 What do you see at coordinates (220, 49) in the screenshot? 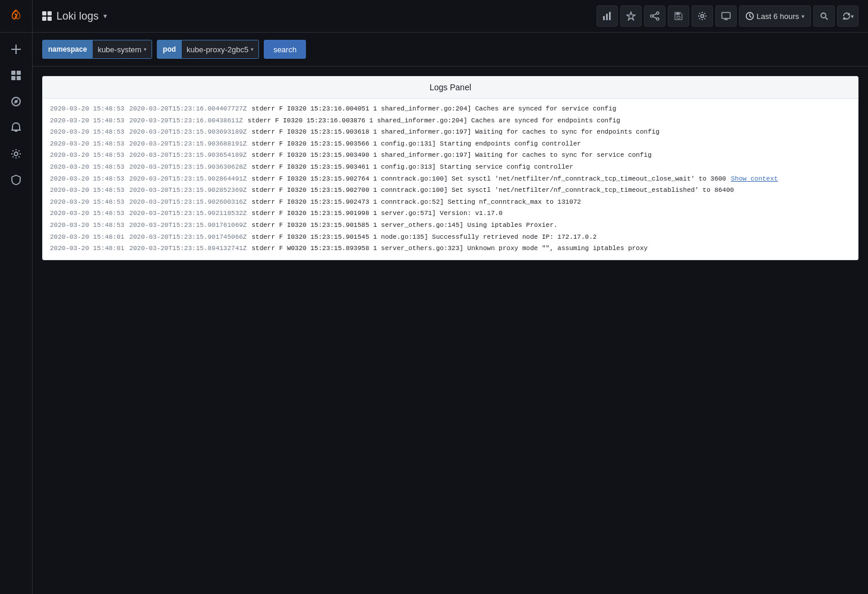
I see `pod-value: kube-proxy-2gbc5 ▾` at bounding box center [220, 49].